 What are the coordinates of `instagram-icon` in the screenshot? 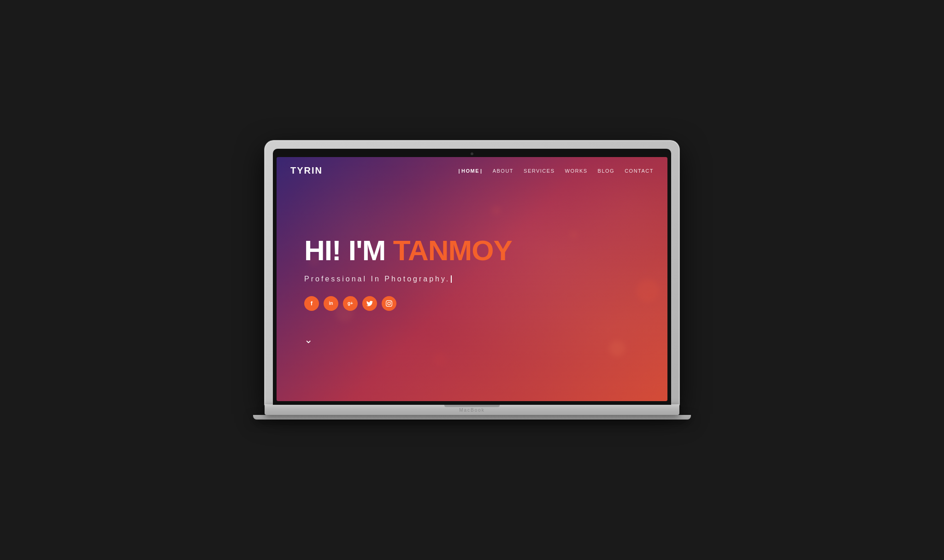 It's located at (389, 303).